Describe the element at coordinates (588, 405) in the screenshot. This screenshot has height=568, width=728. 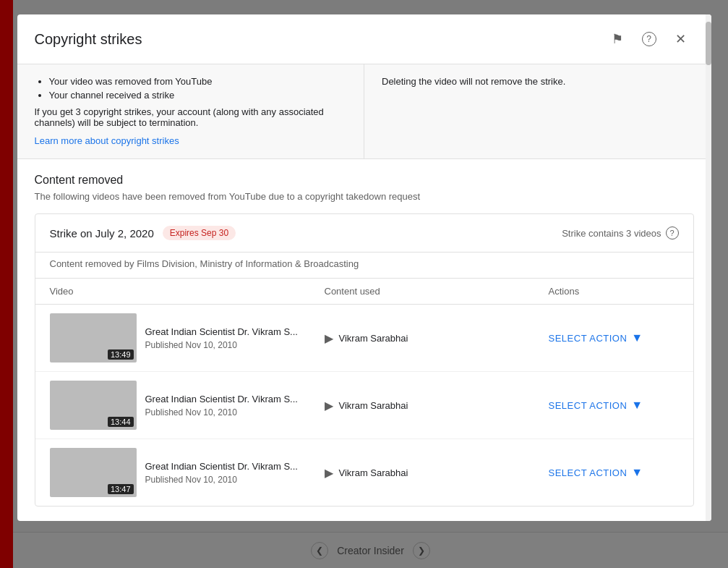
I see `select-action-label-2: SELECT ACTION` at that location.